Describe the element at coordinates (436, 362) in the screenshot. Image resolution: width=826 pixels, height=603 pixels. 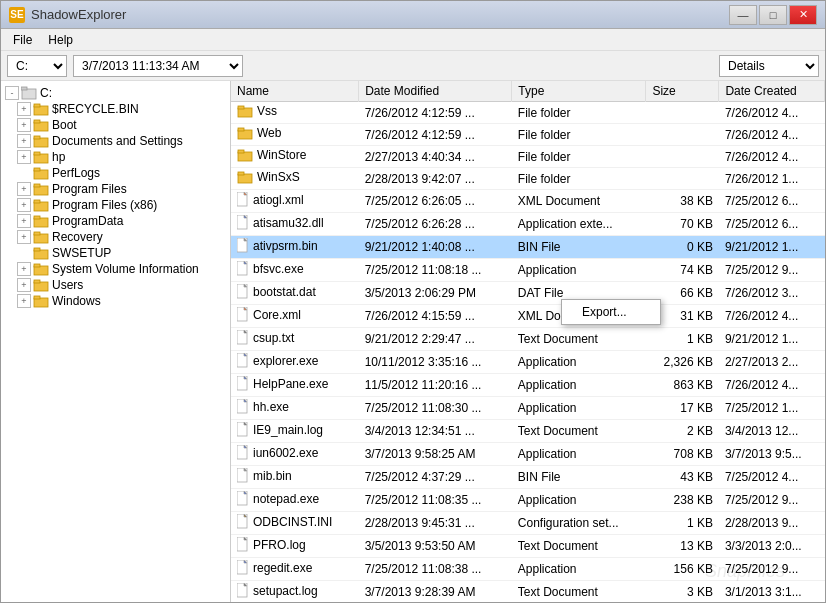
I see `file-date-cell: 10/11/2012 3:35:16 ...` at that location.